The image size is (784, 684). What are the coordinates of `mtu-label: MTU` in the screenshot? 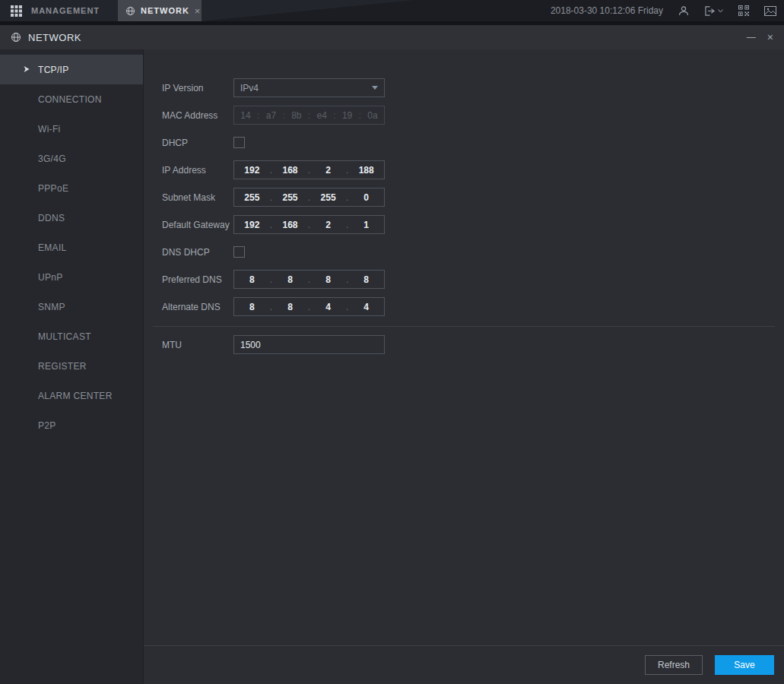 It's located at (198, 345).